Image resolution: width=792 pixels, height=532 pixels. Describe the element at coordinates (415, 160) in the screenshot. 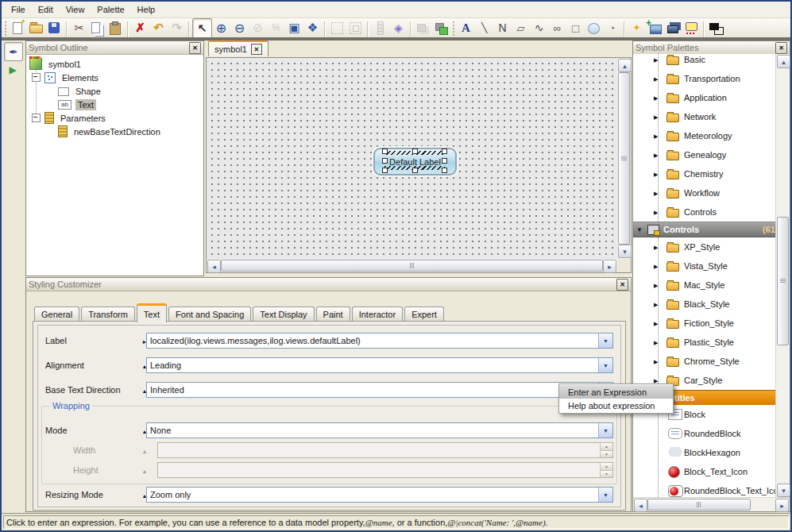

I see `selection-overlay` at that location.